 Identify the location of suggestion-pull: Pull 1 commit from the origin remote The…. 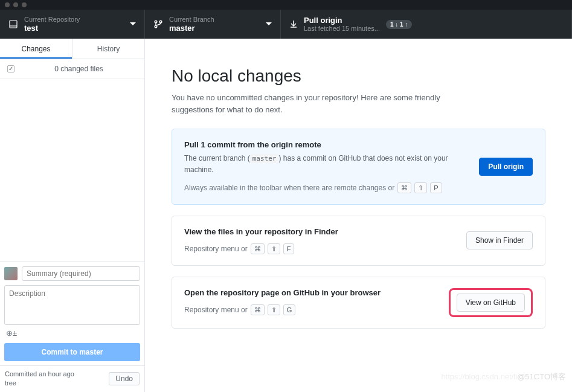
(359, 167).